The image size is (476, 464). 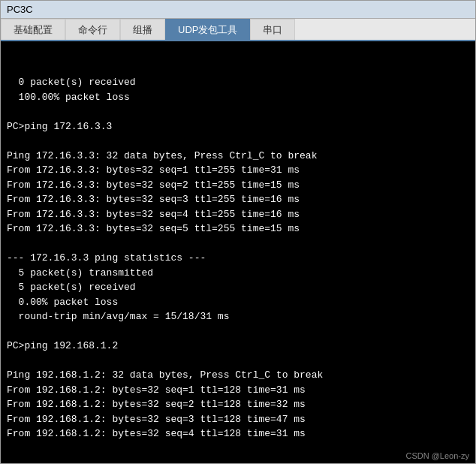 I want to click on tab-basic: 基础配置, so click(x=33, y=29).